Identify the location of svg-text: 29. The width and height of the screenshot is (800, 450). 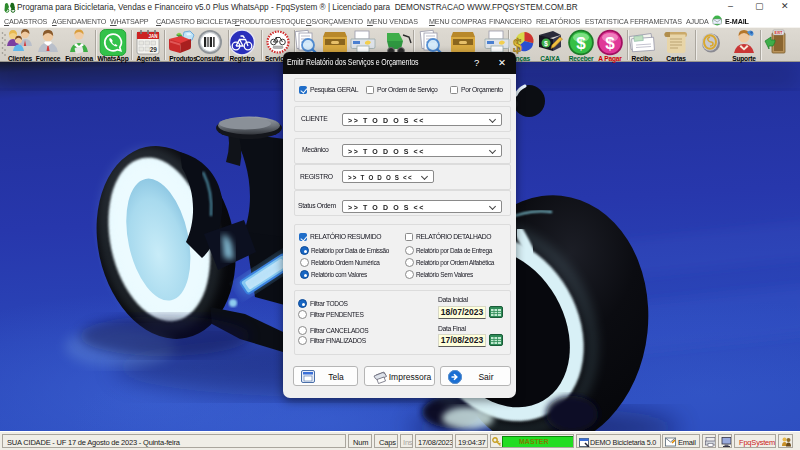
(154, 50).